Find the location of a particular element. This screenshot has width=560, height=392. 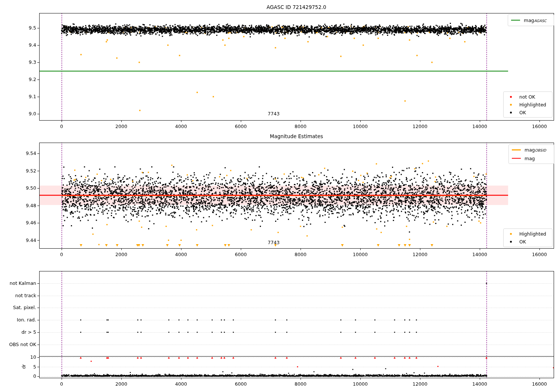

legend-label: not OK is located at coordinates (527, 97).